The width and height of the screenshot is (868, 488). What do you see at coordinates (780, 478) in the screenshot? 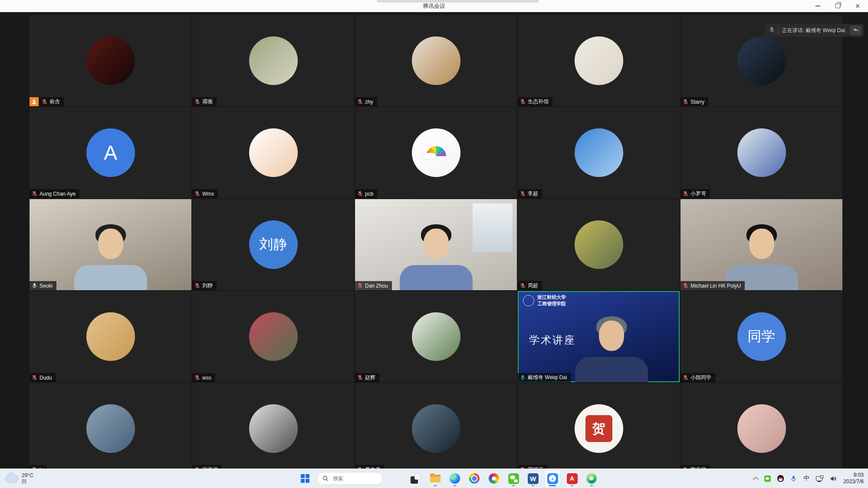
I see `qq-tray-icon` at bounding box center [780, 478].